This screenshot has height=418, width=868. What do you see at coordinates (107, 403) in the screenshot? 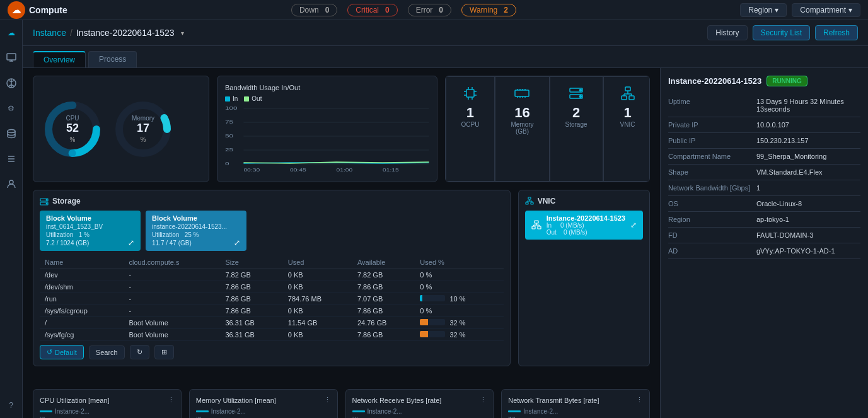
I see `cpu-util-chart: CPU Utilization [mean] ⋮ Instance-2... 1…` at bounding box center [107, 403].